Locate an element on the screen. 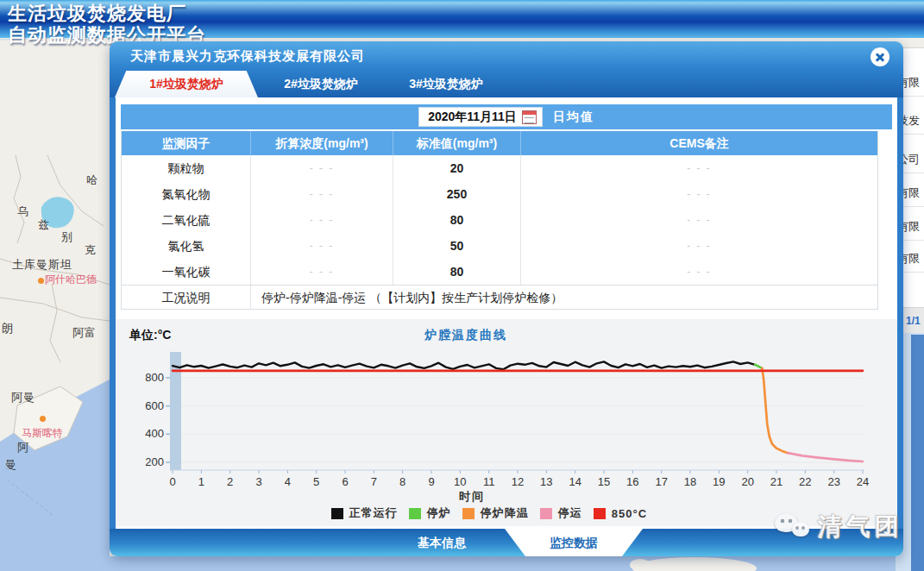  svg-text: 400 is located at coordinates (154, 433).